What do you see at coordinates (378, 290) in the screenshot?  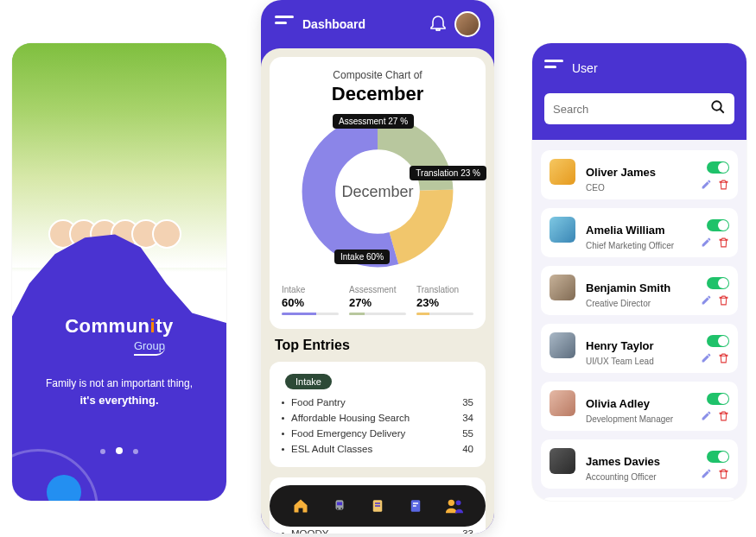 I see `legend-label: Assessment` at bounding box center [378, 290].